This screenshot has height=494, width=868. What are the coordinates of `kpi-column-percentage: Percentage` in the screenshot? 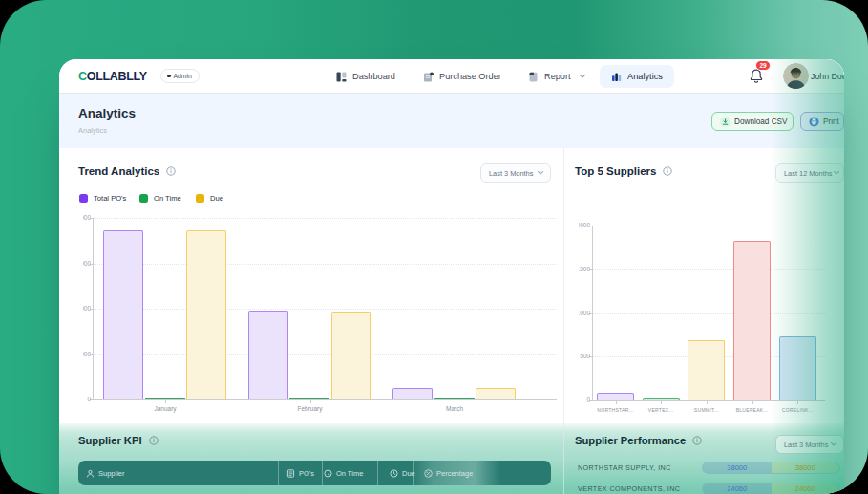 It's located at (449, 473).